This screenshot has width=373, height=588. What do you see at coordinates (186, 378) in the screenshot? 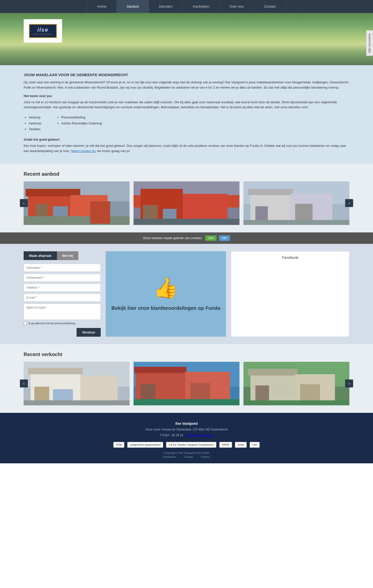
I see `recent-verkocht-section: Recent verkocht ‹` at bounding box center [186, 378].